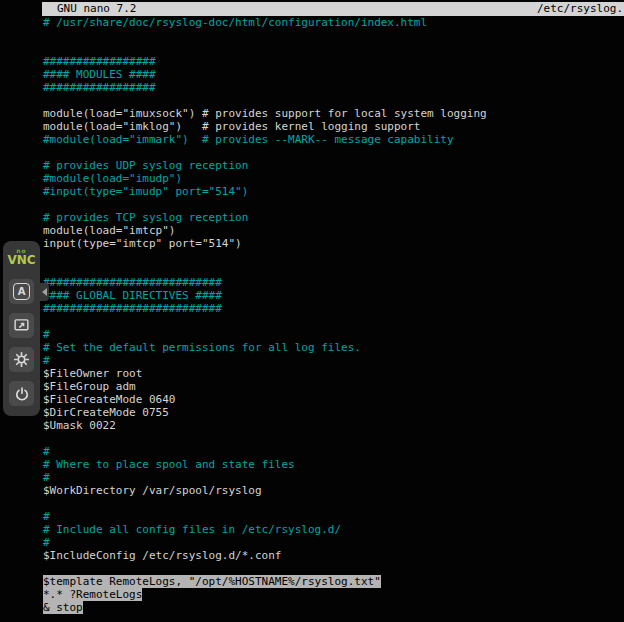 The width and height of the screenshot is (624, 622). Describe the element at coordinates (334, 400) in the screenshot. I see `terminal-line: $FileCreateMode 0640` at that location.